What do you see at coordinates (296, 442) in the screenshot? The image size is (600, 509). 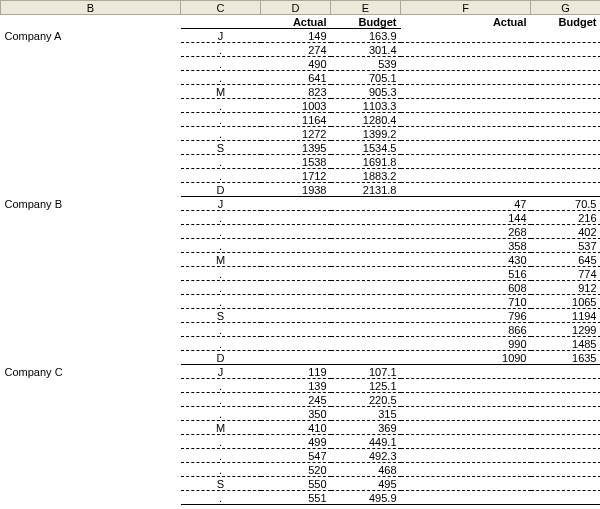 I see `value-d: 499` at bounding box center [296, 442].